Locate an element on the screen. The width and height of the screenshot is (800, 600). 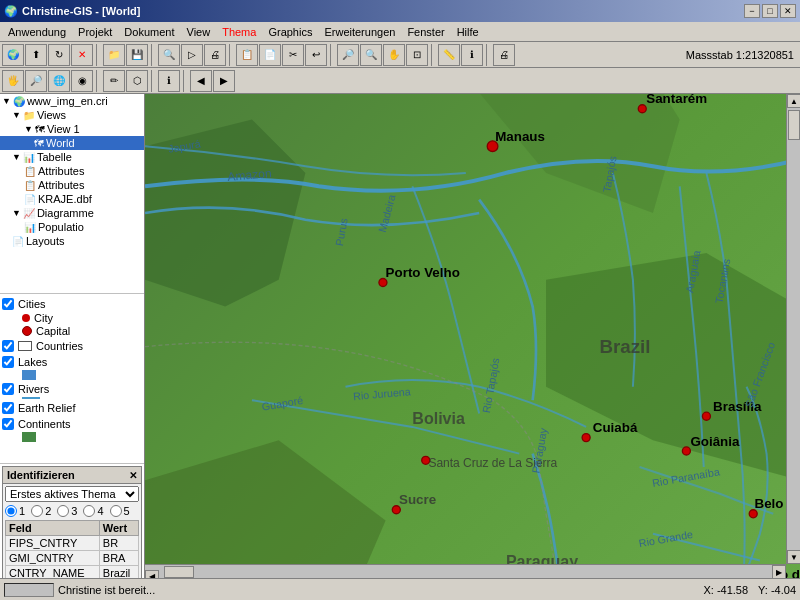
minimize-button: − is located at coordinates (752, 11).